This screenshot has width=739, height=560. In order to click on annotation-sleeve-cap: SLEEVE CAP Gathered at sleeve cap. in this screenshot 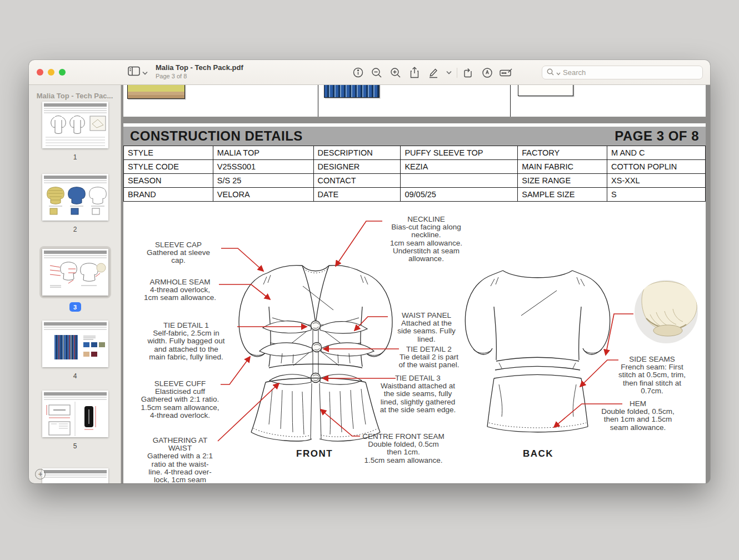, I will do `click(178, 253)`.